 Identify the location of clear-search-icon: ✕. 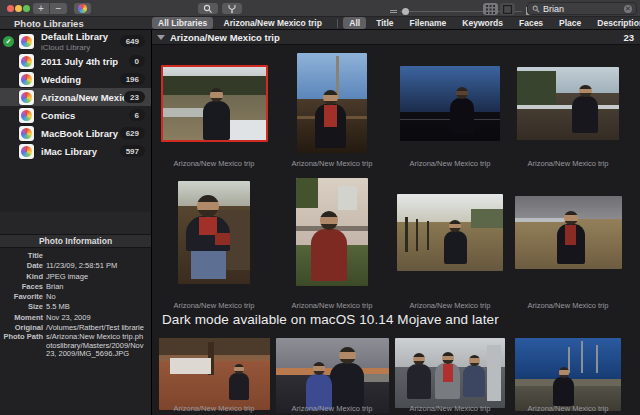
(628, 9).